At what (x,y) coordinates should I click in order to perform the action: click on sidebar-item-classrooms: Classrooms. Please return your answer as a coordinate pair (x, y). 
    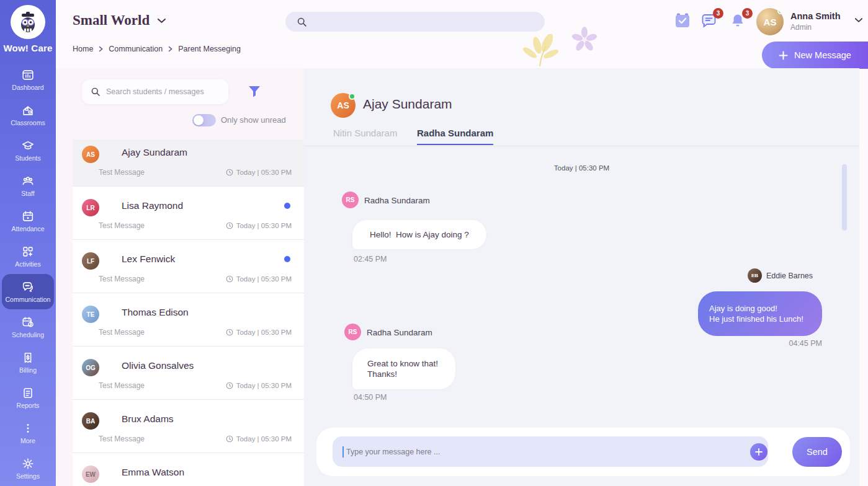
    Looking at the image, I should click on (28, 115).